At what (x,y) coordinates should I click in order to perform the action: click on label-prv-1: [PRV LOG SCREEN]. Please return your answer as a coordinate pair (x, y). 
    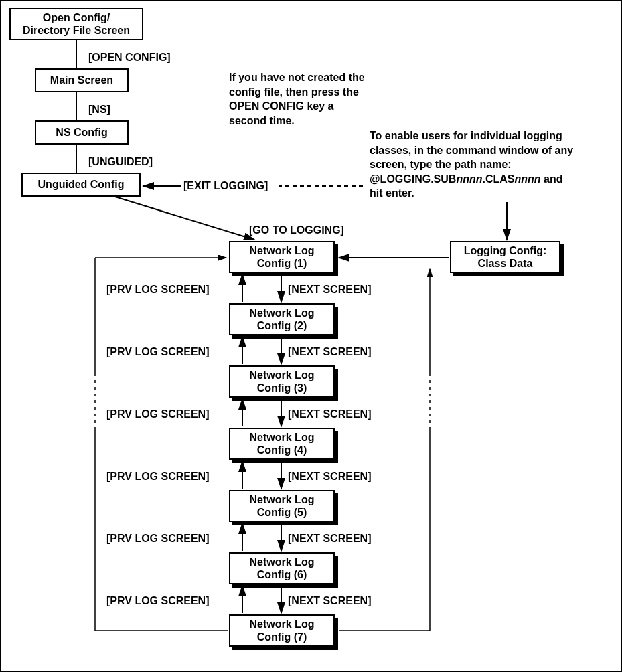
    Looking at the image, I should click on (158, 290).